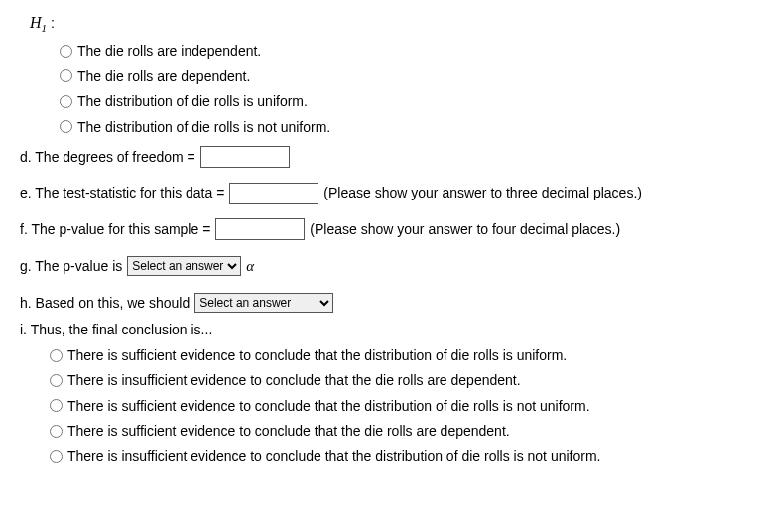  What do you see at coordinates (164, 76) in the screenshot?
I see `h1-option-1-label: The die rolls are dependent.` at bounding box center [164, 76].